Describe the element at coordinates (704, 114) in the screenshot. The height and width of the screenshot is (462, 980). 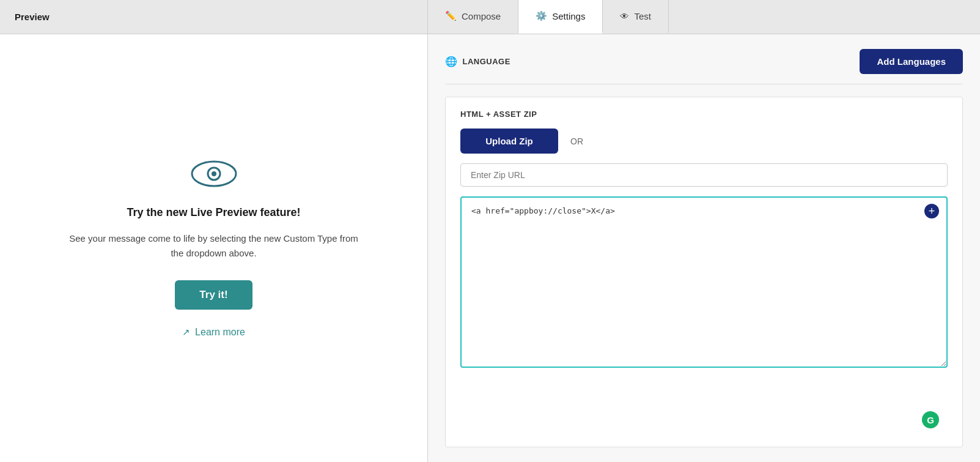
I see `asset-section-title: HTML + ASSET ZIP` at that location.